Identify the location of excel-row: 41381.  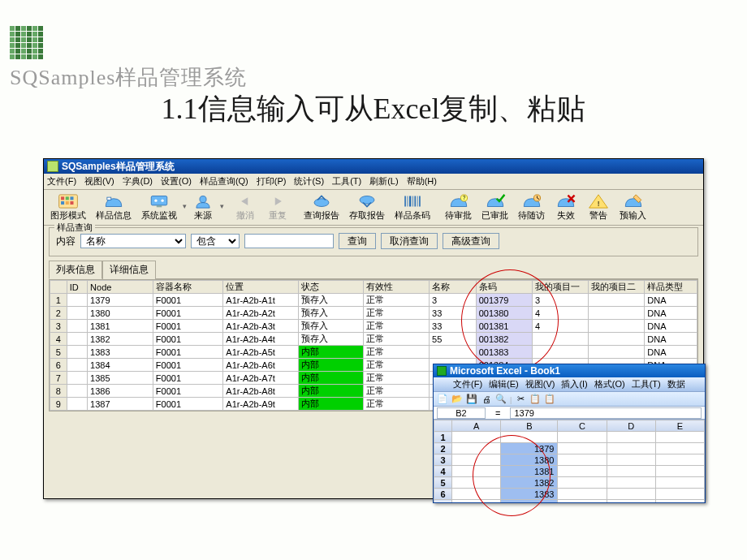
(570, 472).